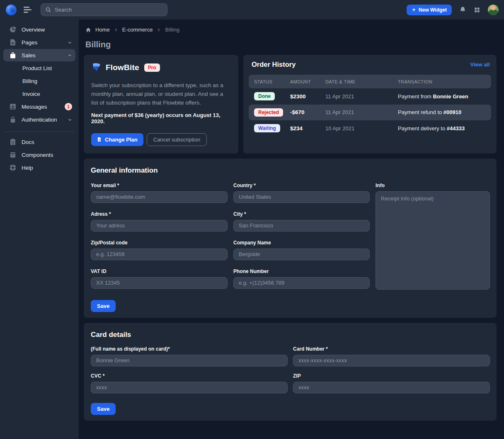 This screenshot has width=504, height=439. What do you see at coordinates (290, 41) in the screenshot?
I see `page-title: Billing` at bounding box center [290, 41].